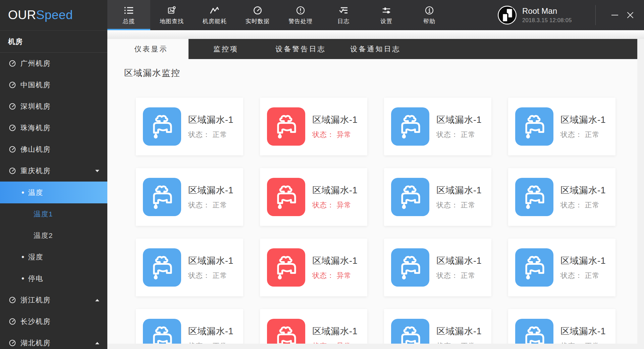 This screenshot has height=349, width=644. Describe the element at coordinates (215, 15) in the screenshot. I see `nav-item-energy: 机房能耗` at that location.